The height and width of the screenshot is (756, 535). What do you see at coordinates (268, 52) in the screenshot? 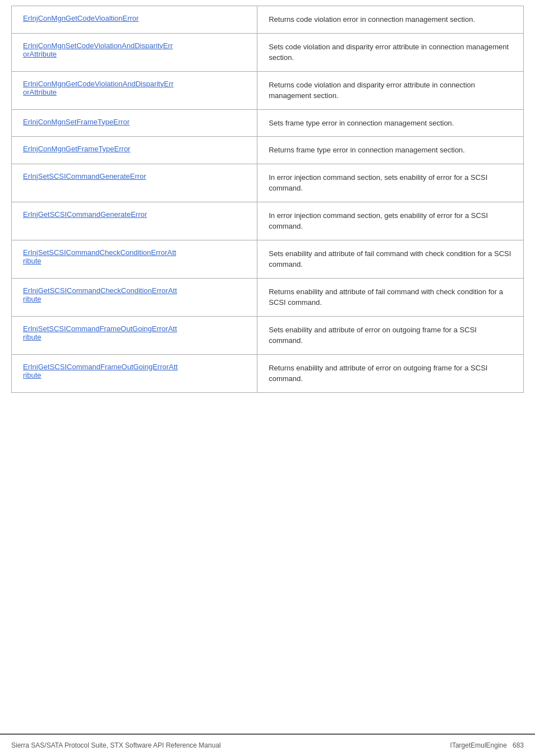
I see `table-row: ErInjConMgnSetCodeViolationAndDisparityE…` at bounding box center [268, 52].